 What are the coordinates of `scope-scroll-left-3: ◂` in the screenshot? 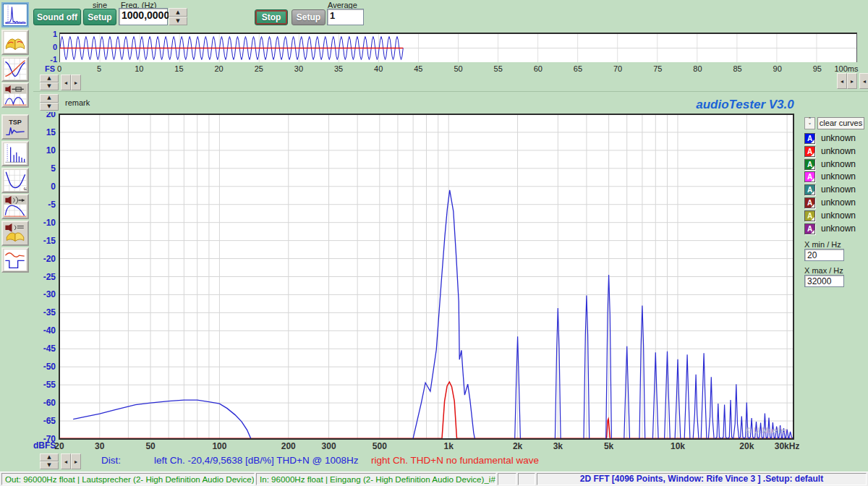 It's located at (864, 81).